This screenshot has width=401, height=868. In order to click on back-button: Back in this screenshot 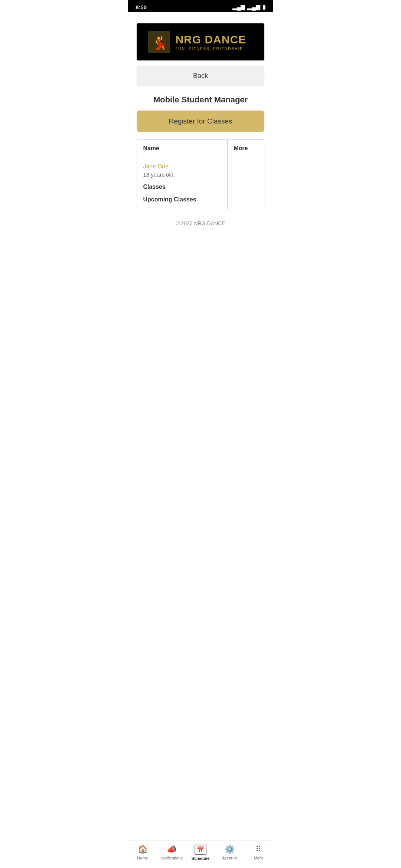, I will do `click(200, 76)`.